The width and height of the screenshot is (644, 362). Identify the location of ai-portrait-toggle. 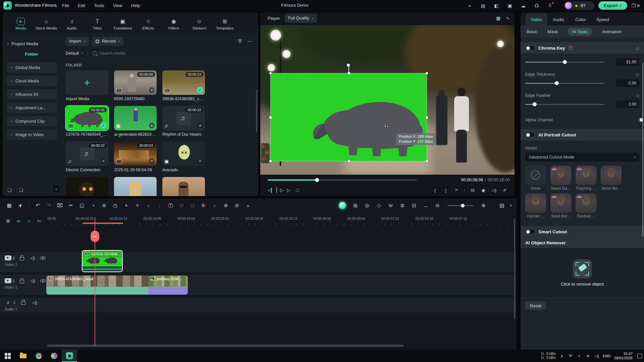
(530, 135).